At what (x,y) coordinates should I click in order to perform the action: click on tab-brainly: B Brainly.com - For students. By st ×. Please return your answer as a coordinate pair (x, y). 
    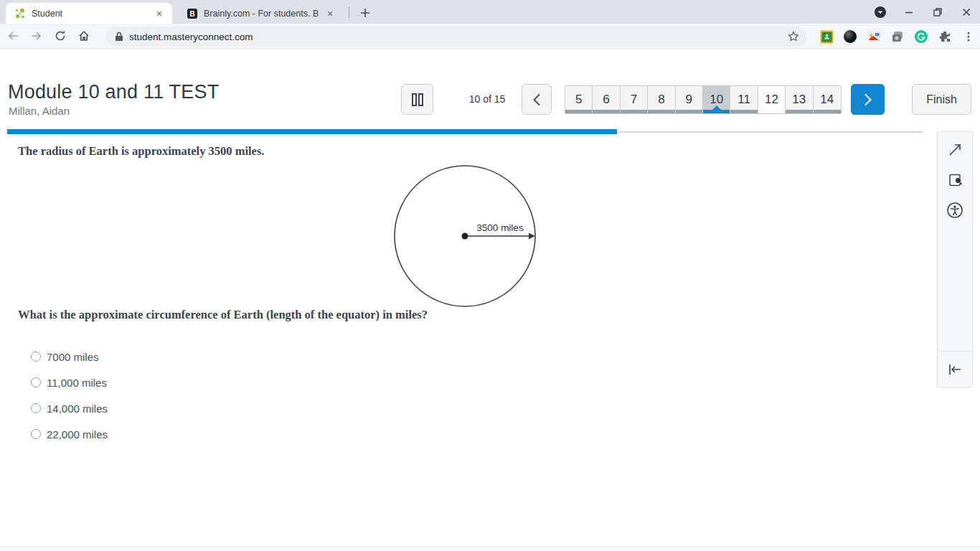
    Looking at the image, I should click on (260, 13).